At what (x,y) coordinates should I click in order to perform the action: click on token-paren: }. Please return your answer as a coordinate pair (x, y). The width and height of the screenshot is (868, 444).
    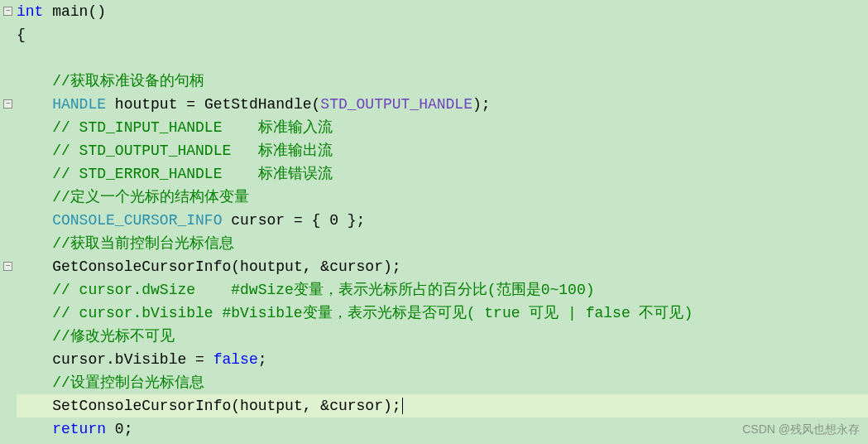
    Looking at the image, I should click on (348, 220).